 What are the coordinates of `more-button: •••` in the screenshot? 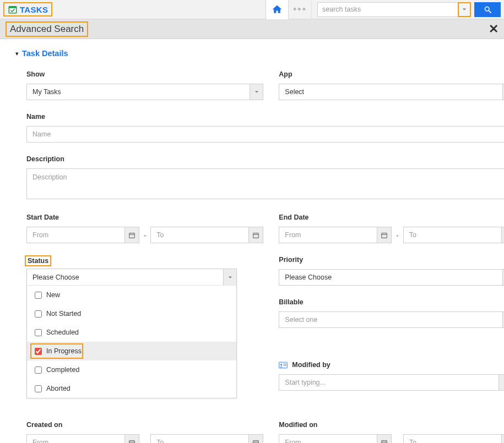 It's located at (300, 10).